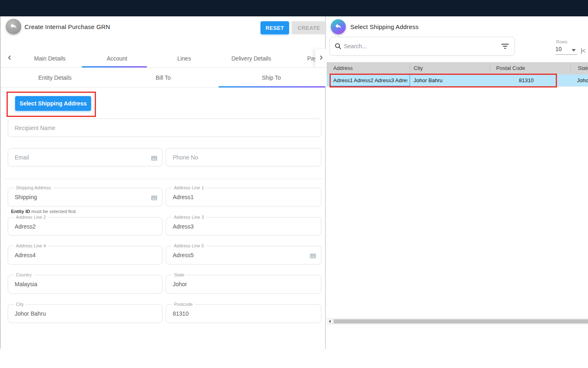  What do you see at coordinates (82, 197) in the screenshot?
I see `shipping-address-input` at bounding box center [82, 197].